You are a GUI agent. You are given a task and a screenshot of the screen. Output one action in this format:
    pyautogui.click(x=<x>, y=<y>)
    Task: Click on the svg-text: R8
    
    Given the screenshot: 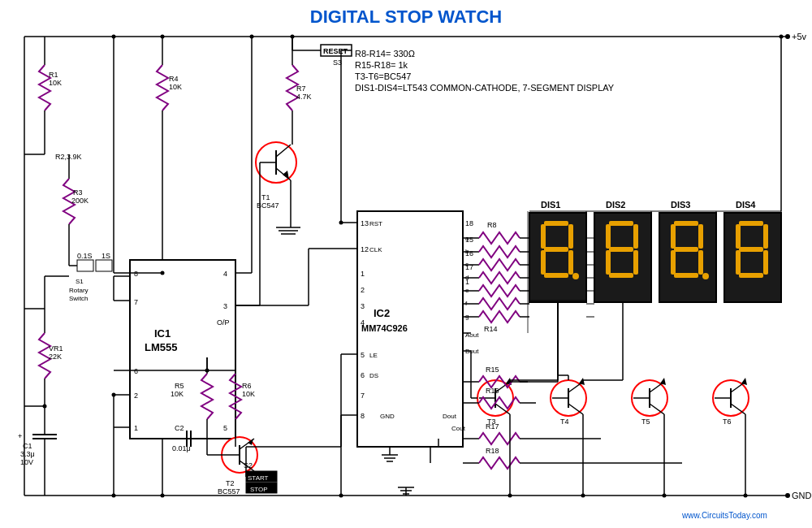 What is the action you would take?
    pyautogui.click(x=492, y=225)
    